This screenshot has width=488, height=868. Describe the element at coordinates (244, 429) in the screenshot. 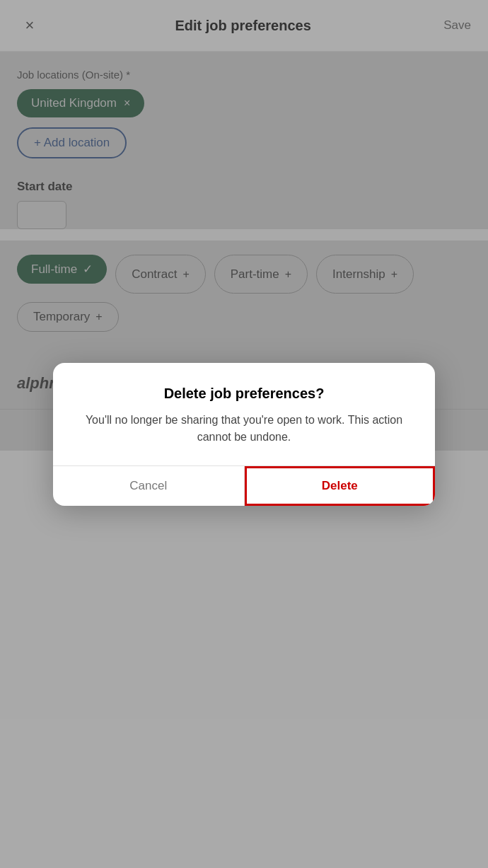

I see `modal-message: You'll no longer be sharing that you're …` at that location.